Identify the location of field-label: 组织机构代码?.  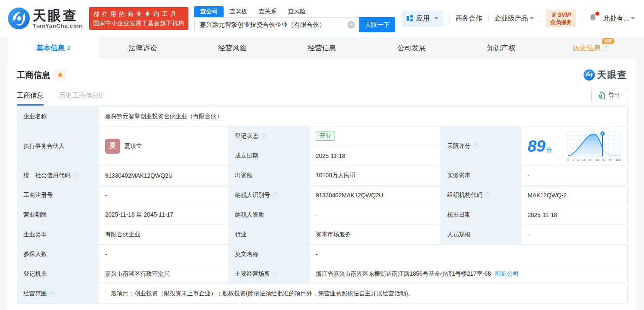
(481, 195).